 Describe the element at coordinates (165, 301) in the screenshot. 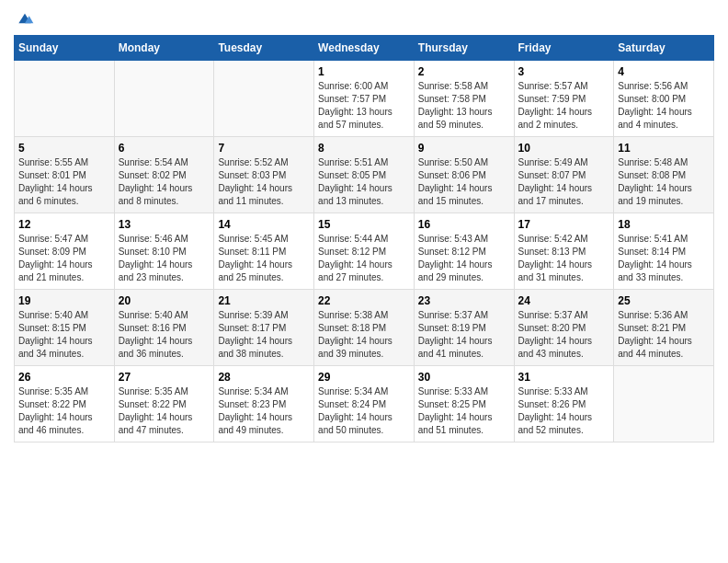

I see `day-number: 20` at that location.